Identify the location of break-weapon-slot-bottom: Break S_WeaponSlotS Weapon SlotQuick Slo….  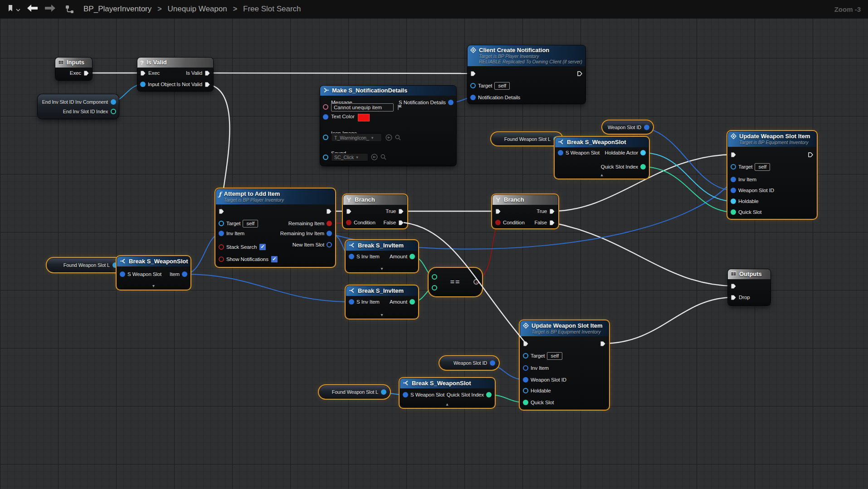
(447, 393).